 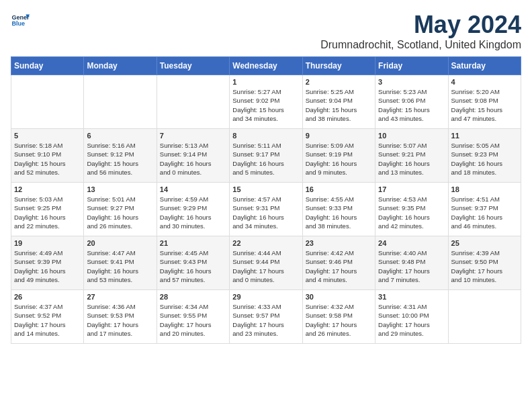 I want to click on calendar-cell: 14Sunrise: 4:59 AM Sunset: 9:29 PM Dayli…, so click(x=193, y=210).